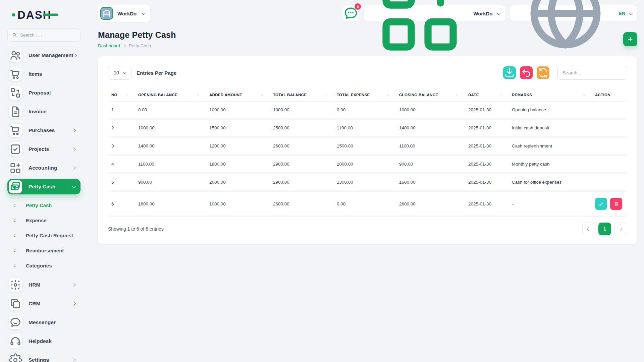  What do you see at coordinates (140, 46) in the screenshot?
I see `breadcrumb-current: Petty Cash` at bounding box center [140, 46].